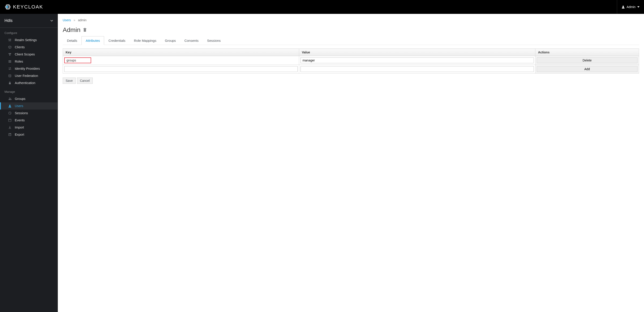 Image resolution: width=644 pixels, height=312 pixels. Describe the element at coordinates (351, 60) in the screenshot. I see `table-row: groups Delete` at that location.